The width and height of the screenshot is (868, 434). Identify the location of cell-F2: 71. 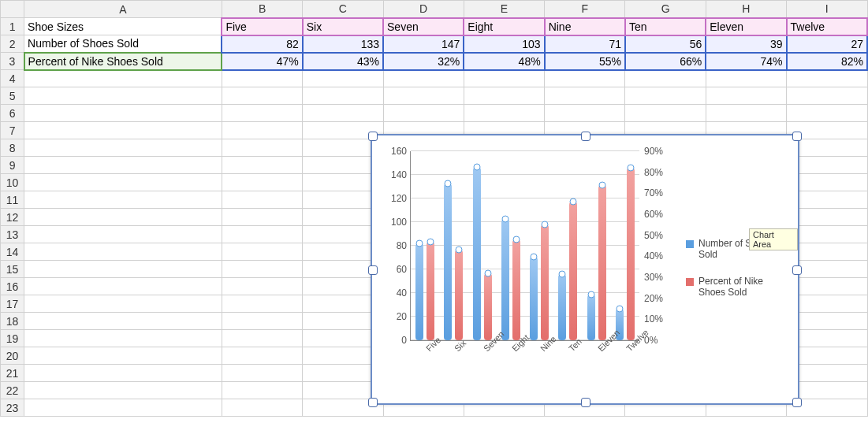
(585, 44).